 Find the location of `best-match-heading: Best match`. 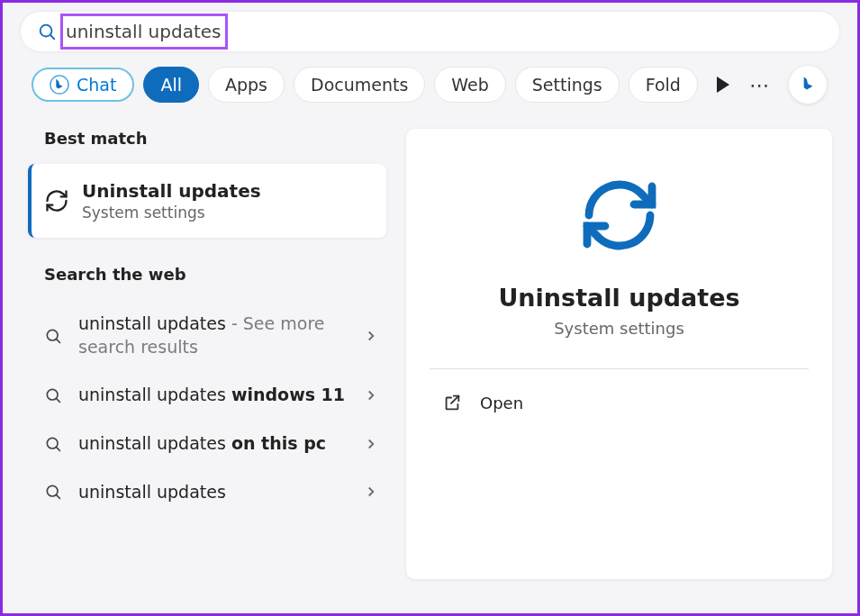

best-match-heading: Best match is located at coordinates (215, 139).